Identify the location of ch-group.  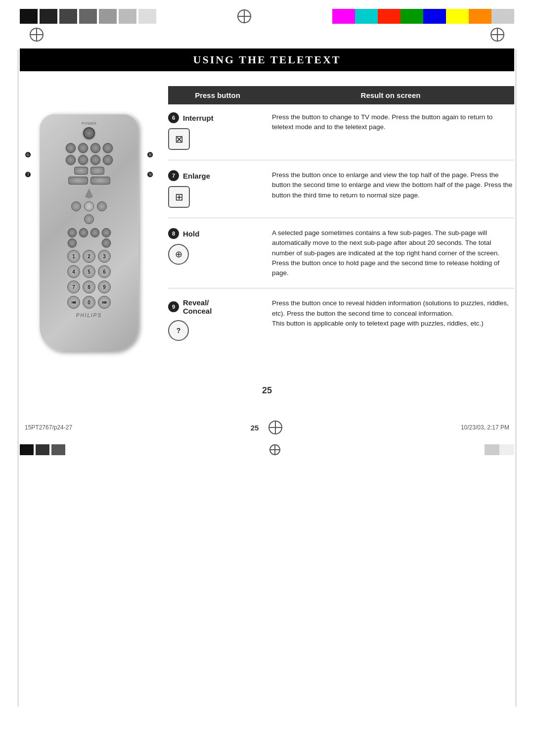
(106, 237).